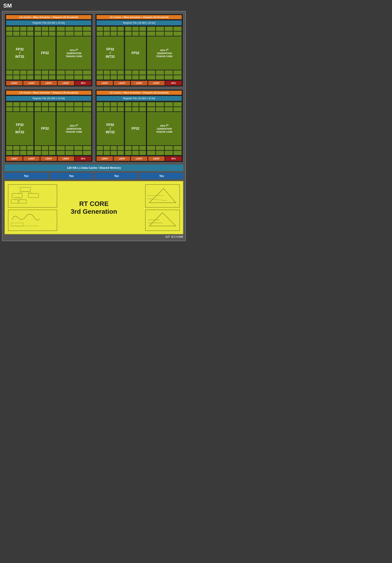 The width and height of the screenshot is (392, 563). What do you see at coordinates (49, 83) in the screenshot?
I see `ldst-1-3: LD/ST` at bounding box center [49, 83].